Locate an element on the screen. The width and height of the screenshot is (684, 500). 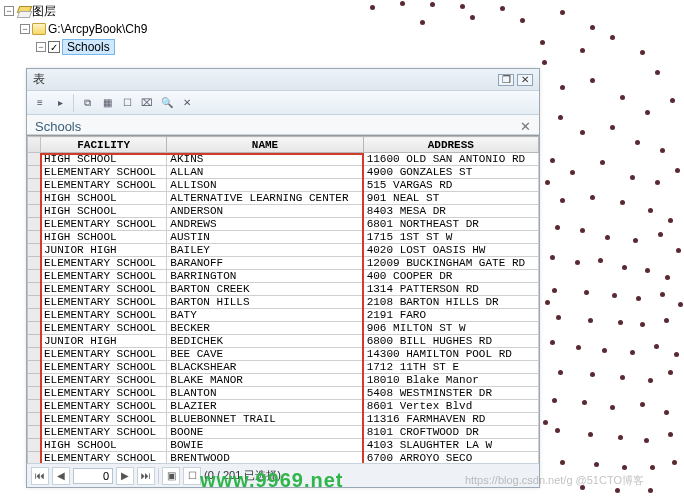
table-row: ELEMENTARY SCHOOLBARTON CREEK1314 PATTER… is located at coordinates (284, 290).